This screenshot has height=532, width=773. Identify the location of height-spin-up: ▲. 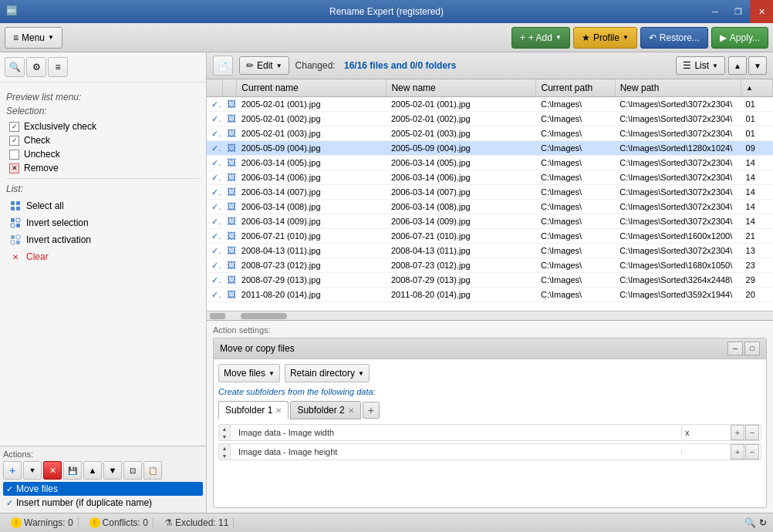
(224, 448).